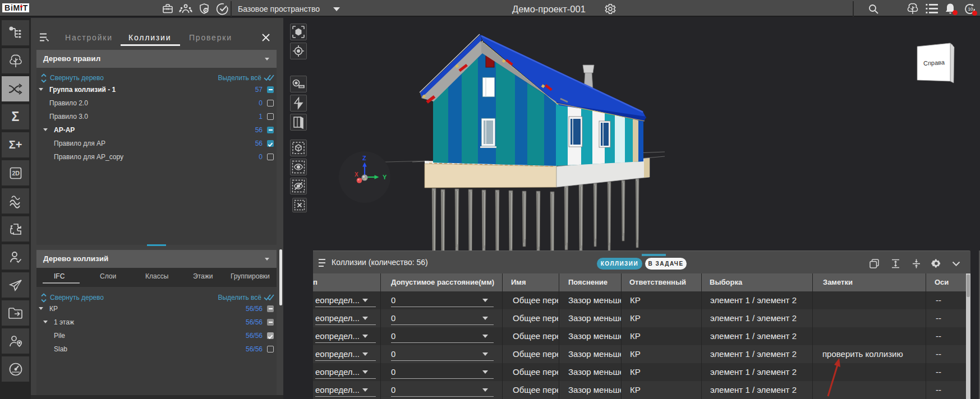 The image size is (980, 399). Describe the element at coordinates (385, 177) in the screenshot. I see `svg-text: Y` at that location.